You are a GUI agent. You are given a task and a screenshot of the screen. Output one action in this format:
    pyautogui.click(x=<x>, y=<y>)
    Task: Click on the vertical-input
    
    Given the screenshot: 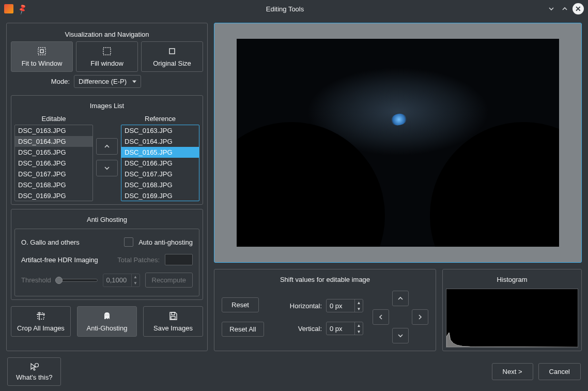 What is the action you would take?
    pyautogui.click(x=341, y=328)
    